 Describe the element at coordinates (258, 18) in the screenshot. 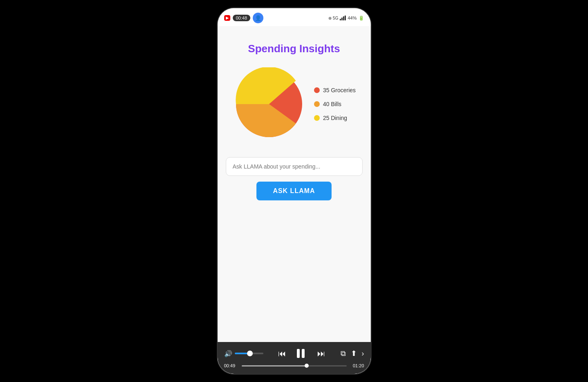

I see `user-avatar: 👤` at that location.